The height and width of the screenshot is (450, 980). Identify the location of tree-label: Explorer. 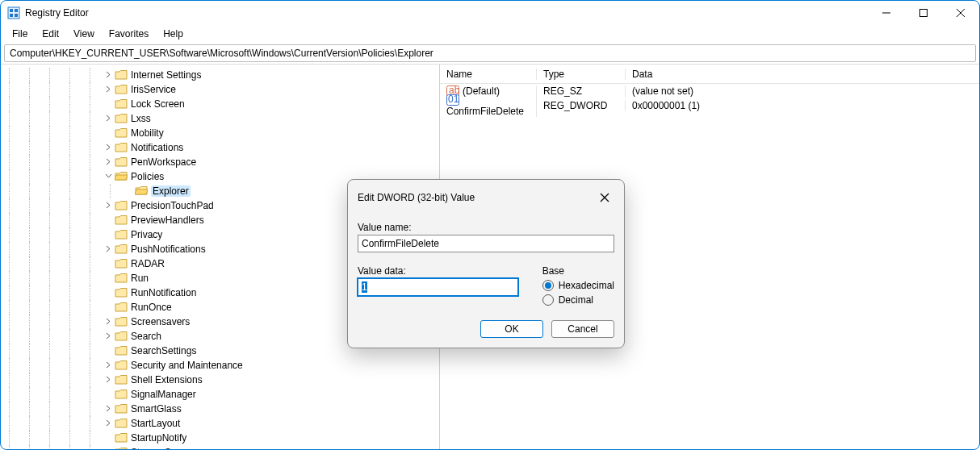
(171, 191).